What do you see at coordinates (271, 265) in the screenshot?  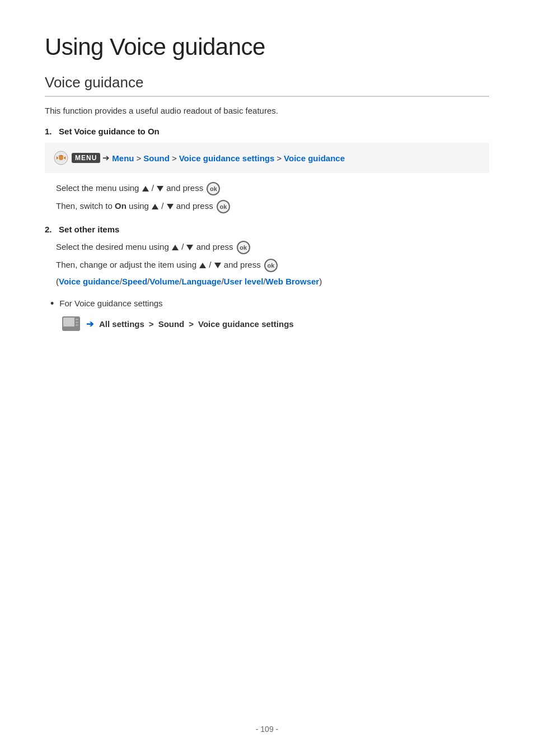 I see `ok-button-4: ok` at bounding box center [271, 265].